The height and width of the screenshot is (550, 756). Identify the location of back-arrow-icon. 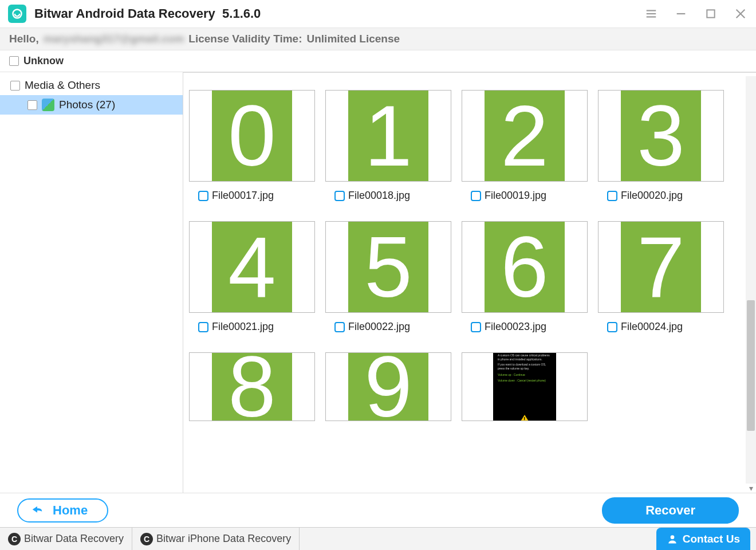
(37, 510).